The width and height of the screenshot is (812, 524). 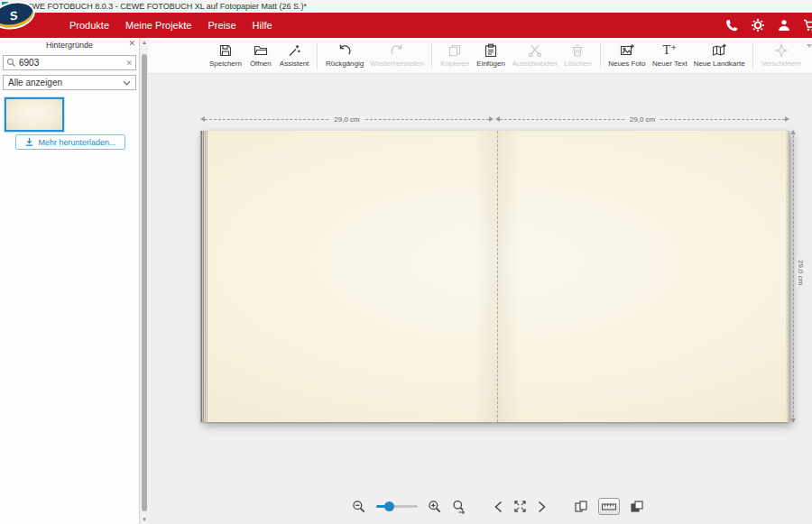 I want to click on sparkle-icon, so click(x=781, y=51).